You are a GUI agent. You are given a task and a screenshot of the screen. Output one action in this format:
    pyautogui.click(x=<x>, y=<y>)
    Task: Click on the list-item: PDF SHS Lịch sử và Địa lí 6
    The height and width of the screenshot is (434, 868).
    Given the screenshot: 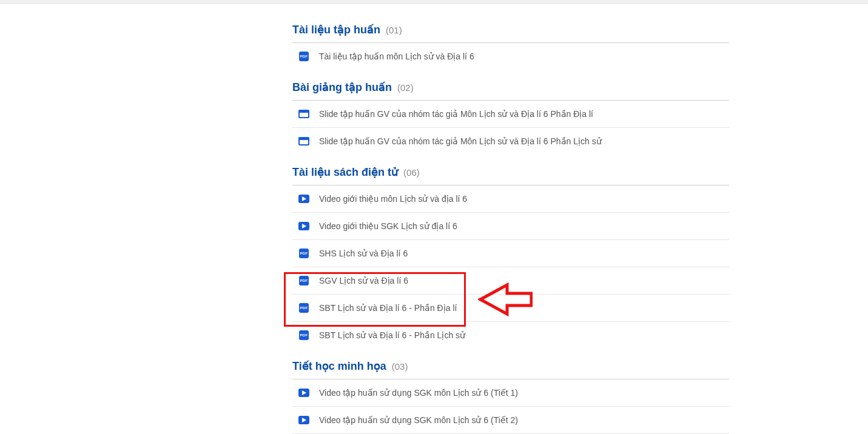 What is the action you would take?
    pyautogui.click(x=511, y=253)
    